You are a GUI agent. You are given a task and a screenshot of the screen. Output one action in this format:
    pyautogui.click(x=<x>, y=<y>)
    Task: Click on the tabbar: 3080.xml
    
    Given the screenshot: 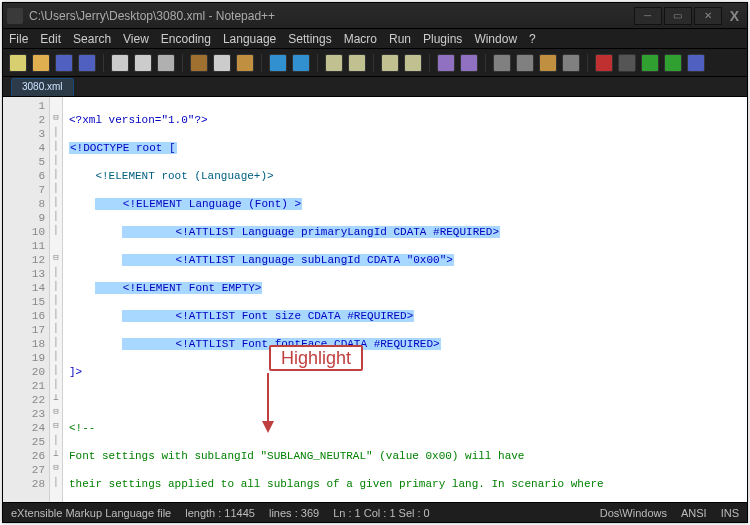 What is the action you would take?
    pyautogui.click(x=375, y=87)
    